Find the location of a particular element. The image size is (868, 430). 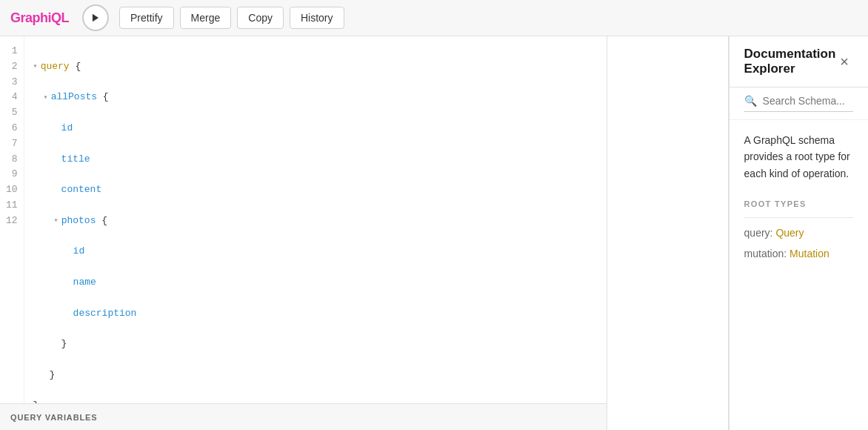

copy-button: Copy is located at coordinates (261, 18).